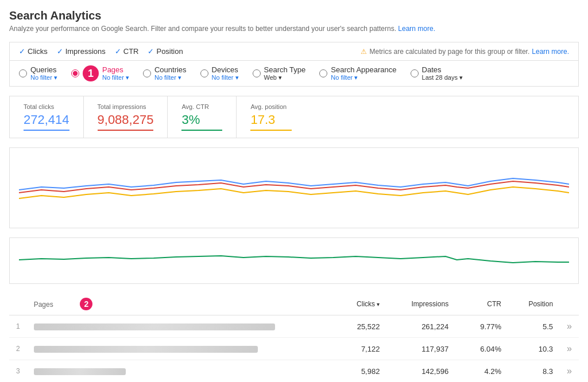 The width and height of the screenshot is (588, 382). Describe the element at coordinates (33, 52) in the screenshot. I see `metric-clicks: ✓ Clicks` at that location.